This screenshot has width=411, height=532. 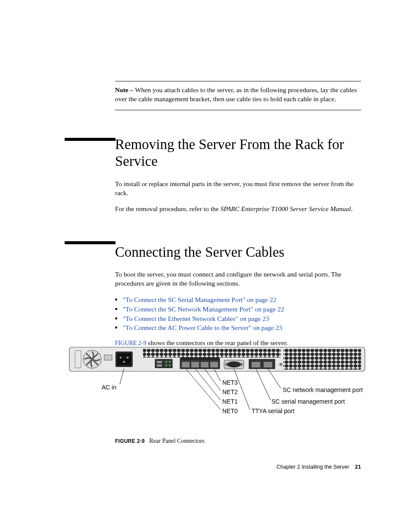 What do you see at coordinates (124, 90) in the screenshot?
I see `note-label: Note –` at bounding box center [124, 90].